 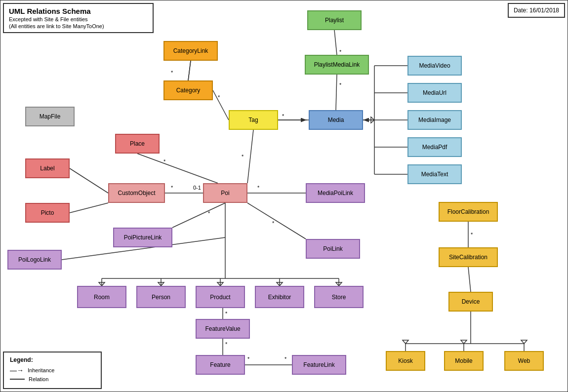 I want to click on node-mediatext: MediaText, so click(x=435, y=174).